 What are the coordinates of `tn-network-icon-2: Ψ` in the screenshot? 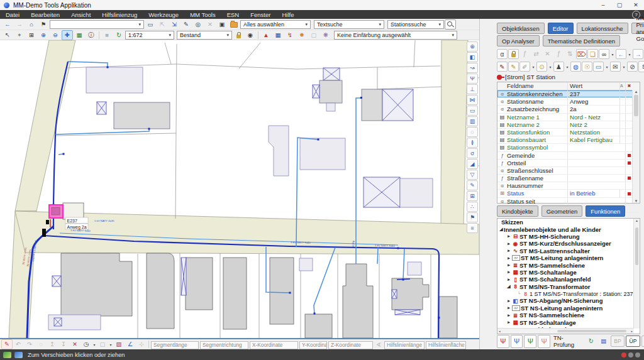 It's located at (517, 342).